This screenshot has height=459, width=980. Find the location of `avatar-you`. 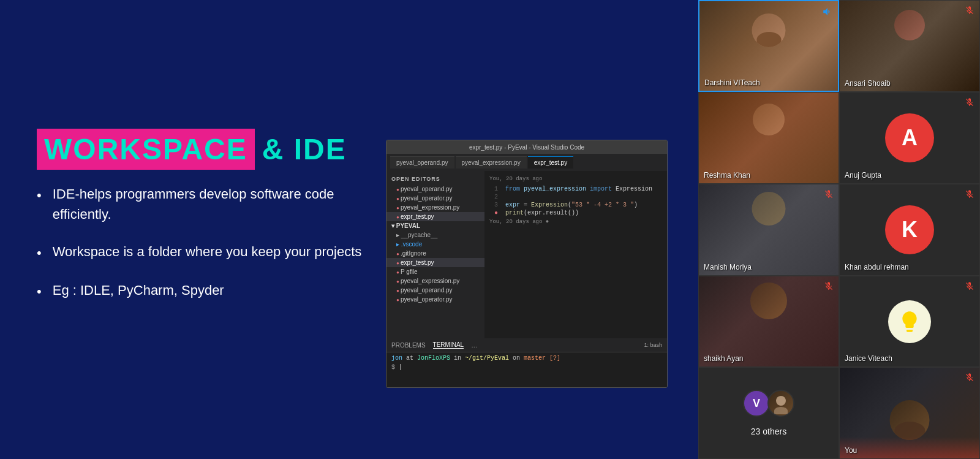

avatar-you is located at coordinates (910, 420).